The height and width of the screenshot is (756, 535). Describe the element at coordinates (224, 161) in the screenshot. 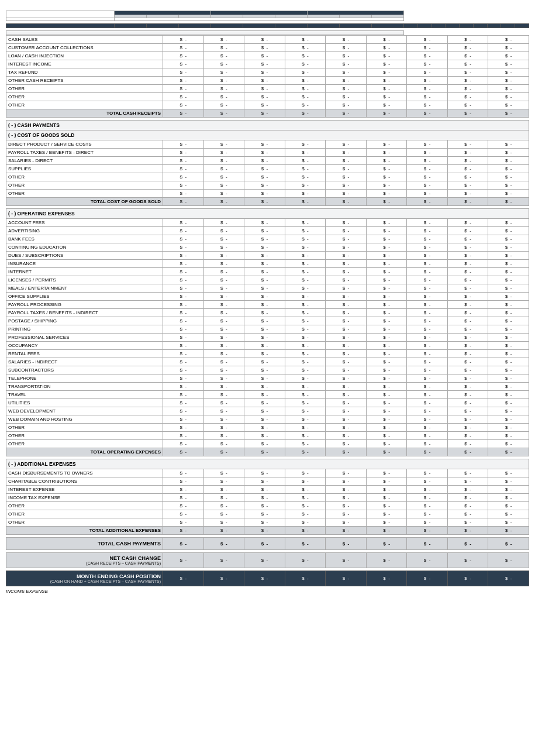

I see `cogs-item-2-m0-act: $ -` at that location.